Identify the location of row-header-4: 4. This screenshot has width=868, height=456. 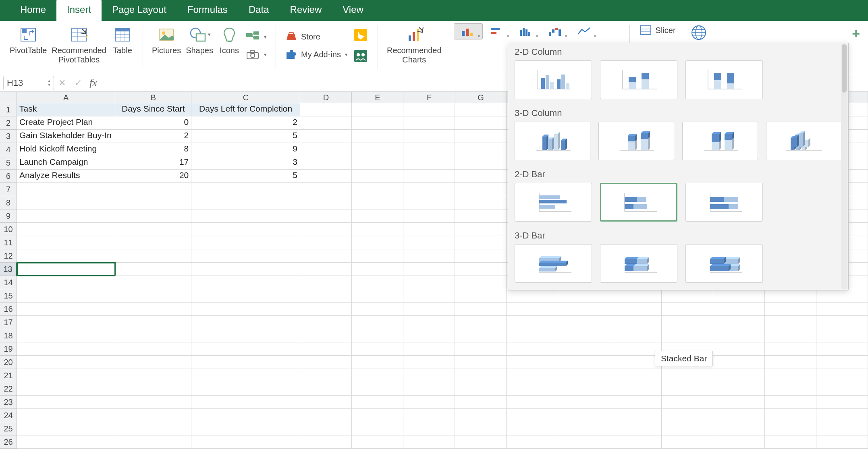
(8, 150).